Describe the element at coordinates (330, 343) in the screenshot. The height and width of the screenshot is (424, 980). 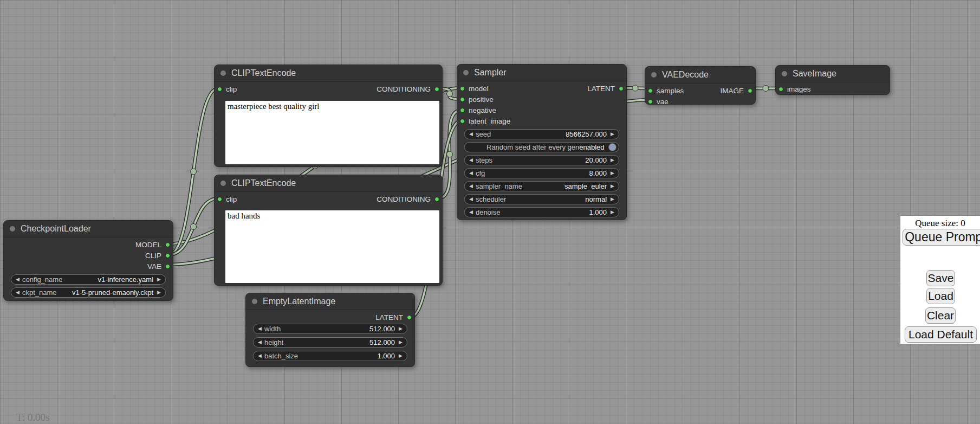
I see `widget-height: ◀ height 512.000 ▶` at that location.